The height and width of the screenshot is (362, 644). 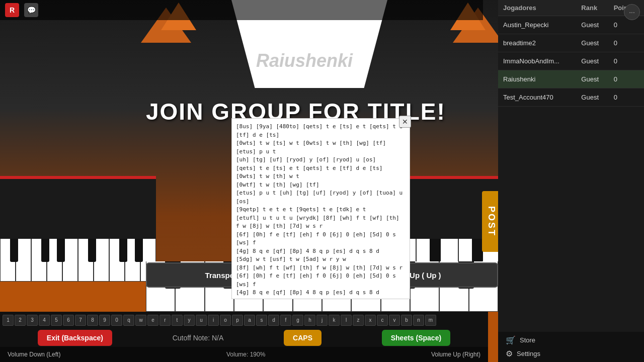 I want to click on caps-button: CAPS, so click(x=303, y=338).